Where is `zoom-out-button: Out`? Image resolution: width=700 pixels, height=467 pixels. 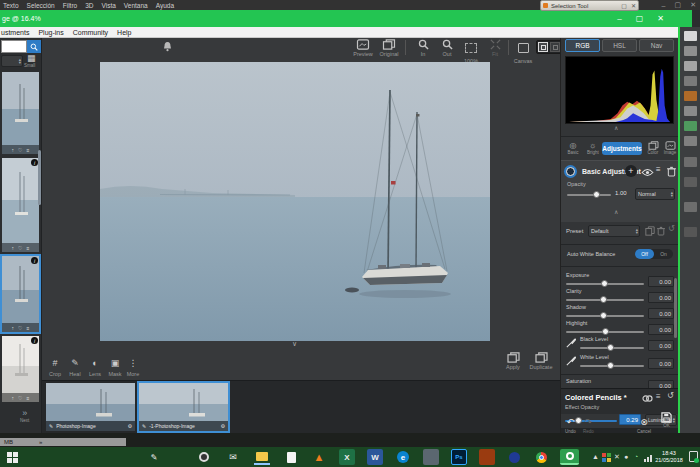 zoom-out-button: Out is located at coordinates (447, 48).